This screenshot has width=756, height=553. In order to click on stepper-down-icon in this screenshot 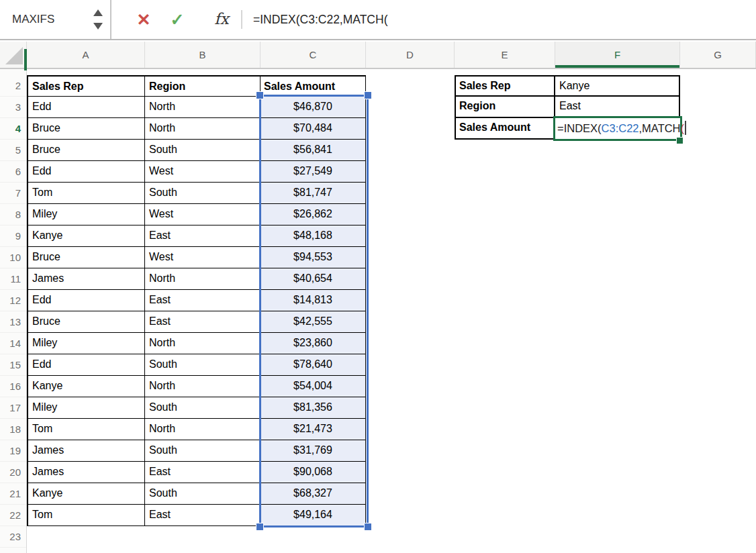, I will do `click(98, 26)`.